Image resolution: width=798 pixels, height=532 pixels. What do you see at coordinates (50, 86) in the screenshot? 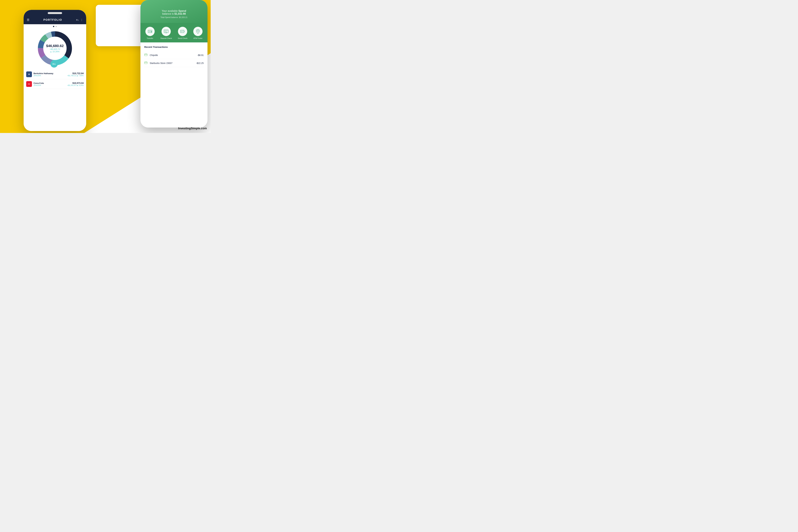
I see `stock-allocation-cocacola: 25%/25%` at bounding box center [50, 86].